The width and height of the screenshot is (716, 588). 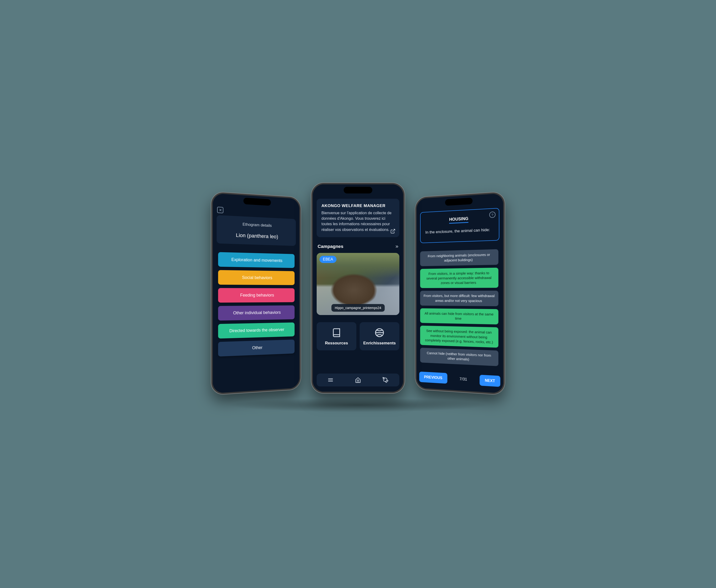 I want to click on phone-right: ? HOUSING In the enclosure, the animal c…, so click(x=460, y=293).